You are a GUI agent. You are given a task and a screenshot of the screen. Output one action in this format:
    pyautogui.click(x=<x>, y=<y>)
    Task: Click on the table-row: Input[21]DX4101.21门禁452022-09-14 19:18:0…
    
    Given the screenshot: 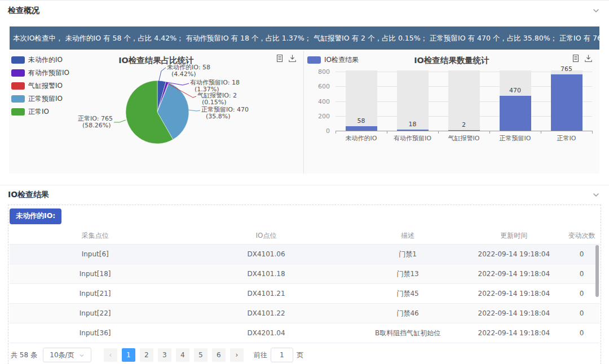 What is the action you would take?
    pyautogui.click(x=304, y=294)
    